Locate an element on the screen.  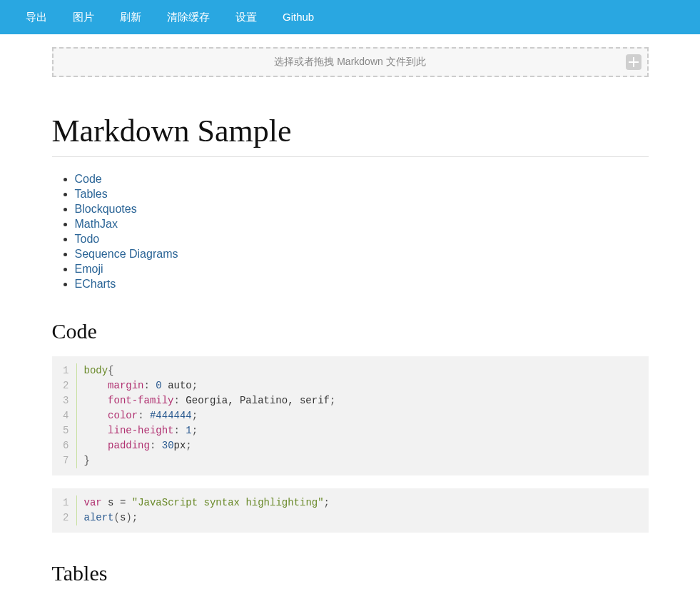
code-line: font-family: Georgia, Palatino, serif; is located at coordinates (362, 401).